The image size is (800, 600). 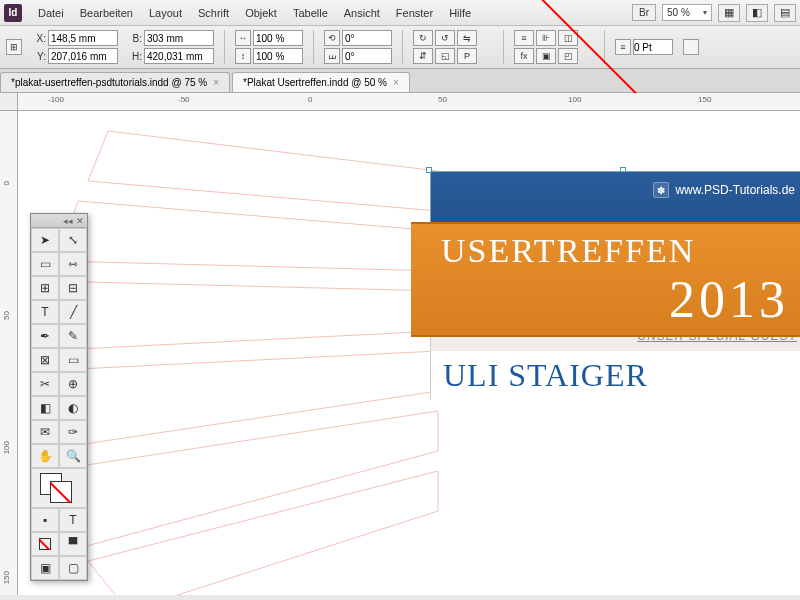 What do you see at coordinates (45, 384) in the screenshot?
I see `scissors-tool: ✂` at bounding box center [45, 384].